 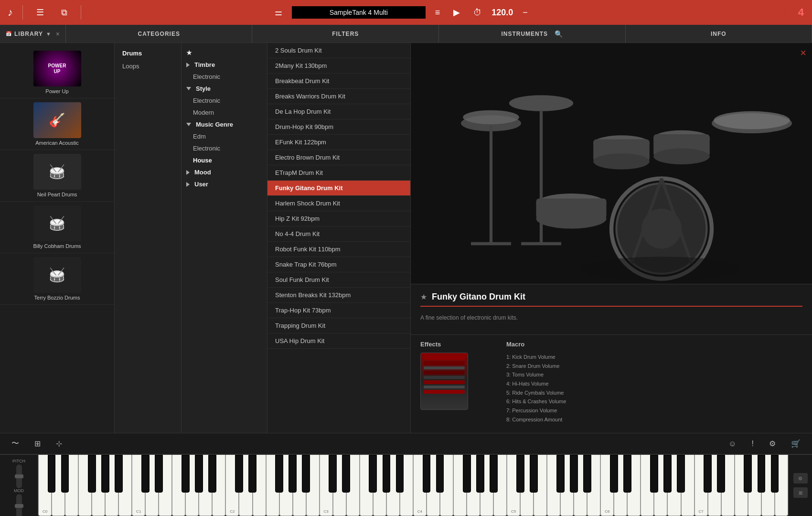 I want to click on face-button: ☺, so click(x=732, y=444).